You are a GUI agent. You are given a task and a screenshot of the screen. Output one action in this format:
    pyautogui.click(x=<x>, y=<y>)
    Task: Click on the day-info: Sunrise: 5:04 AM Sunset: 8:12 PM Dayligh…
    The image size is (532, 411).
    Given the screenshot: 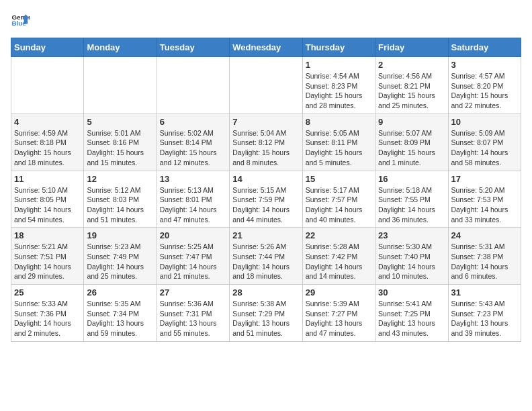 What is the action you would take?
    pyautogui.click(x=266, y=148)
    